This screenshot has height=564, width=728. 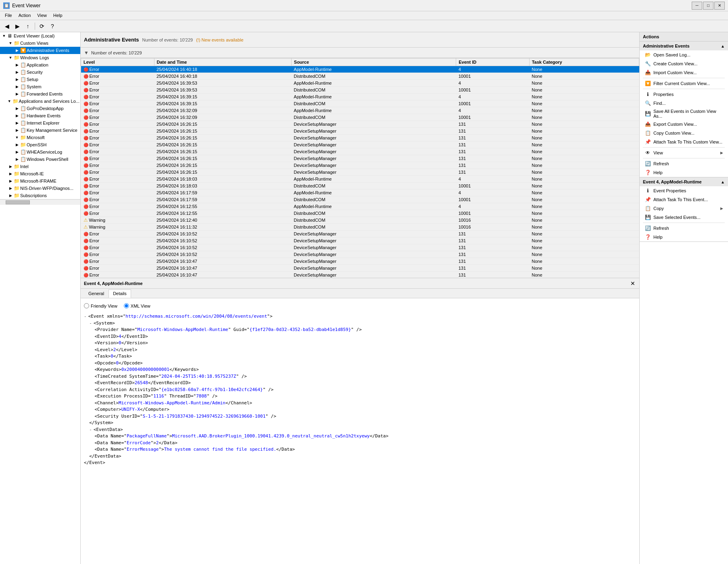 What do you see at coordinates (40, 137) in the screenshot?
I see `sidebar-item-microsoft: ▼📁Microsoft` at bounding box center [40, 137].